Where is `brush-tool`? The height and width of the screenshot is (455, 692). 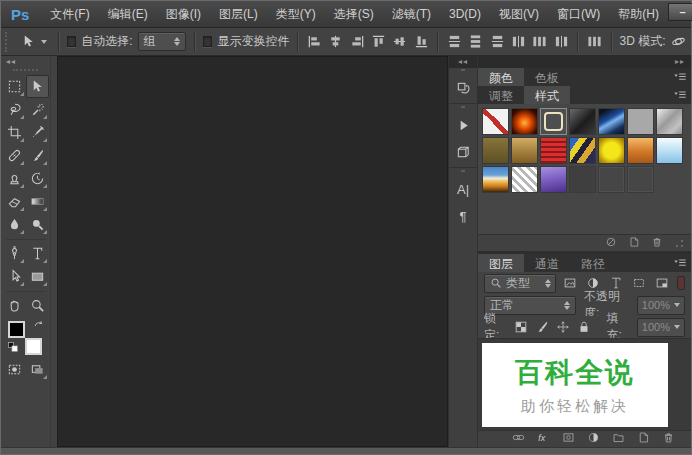
brush-tool is located at coordinates (38, 156).